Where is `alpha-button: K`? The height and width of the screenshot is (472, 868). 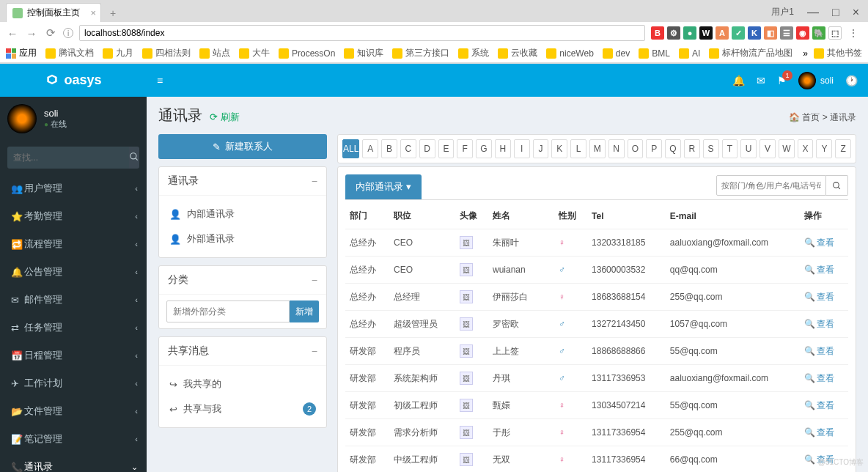
alpha-button: K is located at coordinates (559, 149).